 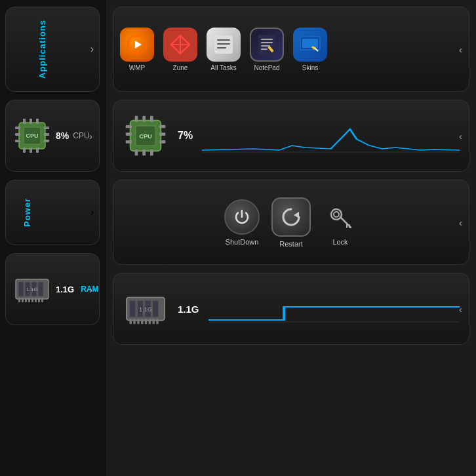 I want to click on restart-button-wrap: Restart, so click(x=291, y=223).